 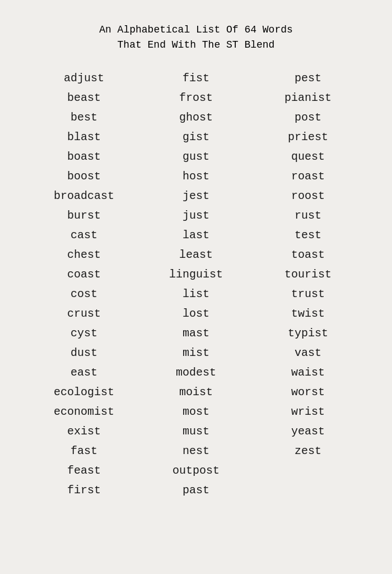 What do you see at coordinates (196, 471) in the screenshot?
I see `word-item: outpost` at bounding box center [196, 471].